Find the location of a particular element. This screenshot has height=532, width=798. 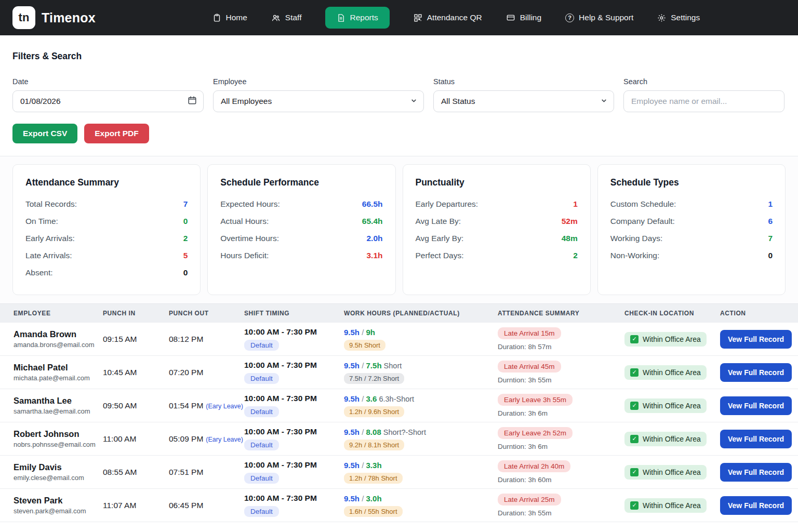

help-icon: ? is located at coordinates (569, 18).